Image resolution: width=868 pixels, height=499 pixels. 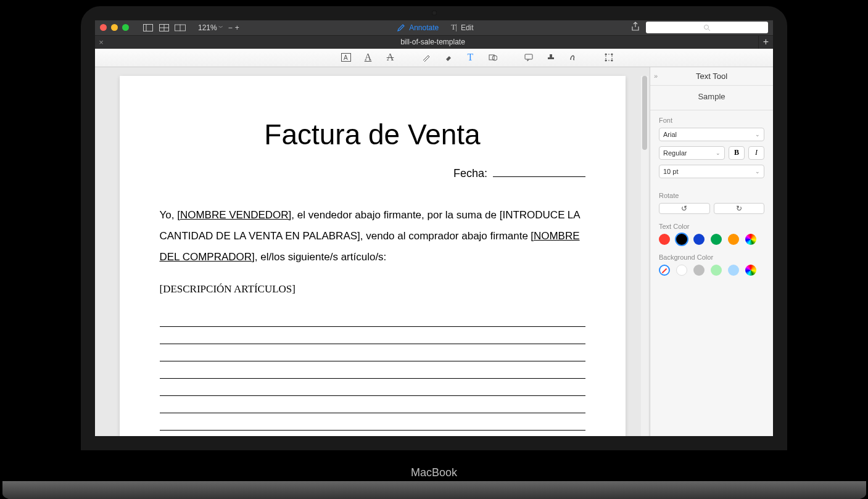 What do you see at coordinates (470, 173) in the screenshot?
I see `fecha-label: Fecha:` at bounding box center [470, 173].